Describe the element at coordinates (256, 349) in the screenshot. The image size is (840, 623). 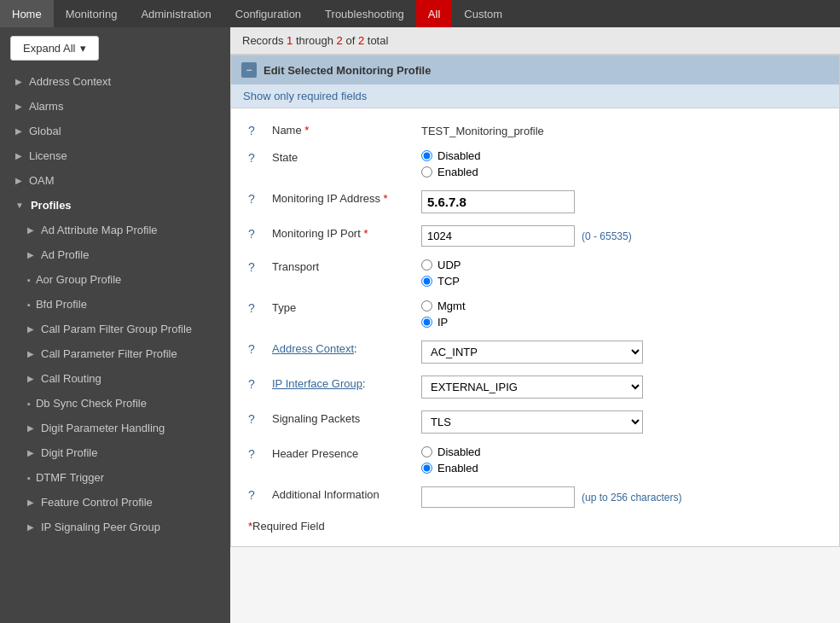
I see `address-context-help-icon: ?` at that location.